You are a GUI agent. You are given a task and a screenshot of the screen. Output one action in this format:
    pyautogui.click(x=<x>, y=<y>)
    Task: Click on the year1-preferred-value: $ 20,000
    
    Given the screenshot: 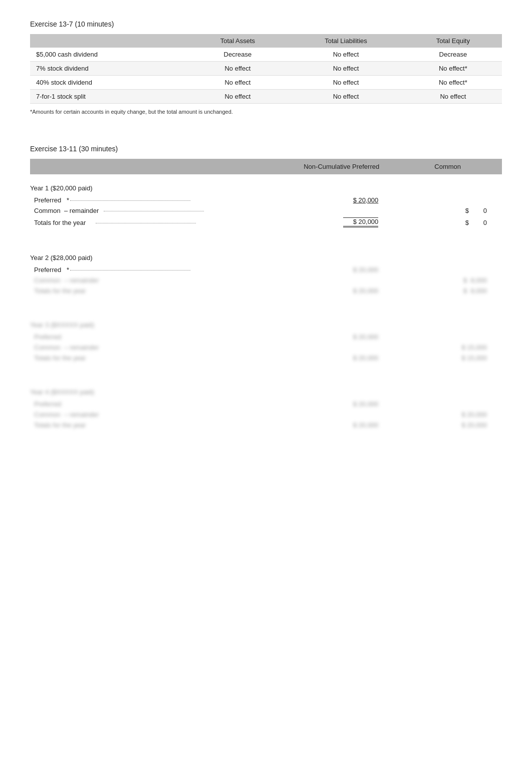 What is the action you would take?
    pyautogui.click(x=342, y=200)
    